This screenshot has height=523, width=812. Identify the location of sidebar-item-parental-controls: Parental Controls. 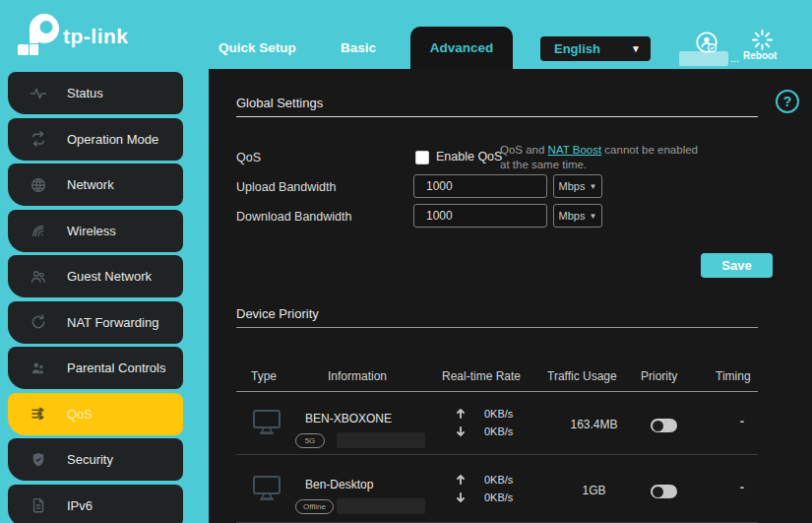
(95, 368).